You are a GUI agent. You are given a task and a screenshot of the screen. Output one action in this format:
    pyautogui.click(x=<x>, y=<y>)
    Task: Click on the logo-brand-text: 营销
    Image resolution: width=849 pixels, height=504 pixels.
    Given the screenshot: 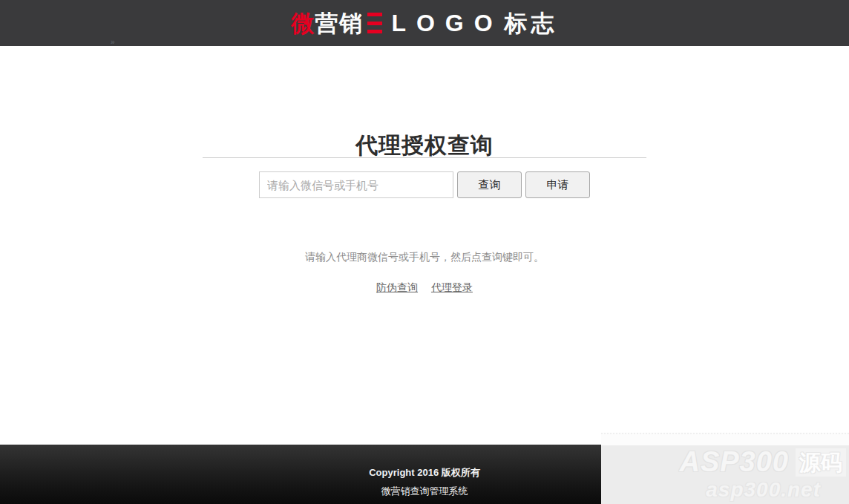 What is the action you would take?
    pyautogui.click(x=339, y=24)
    